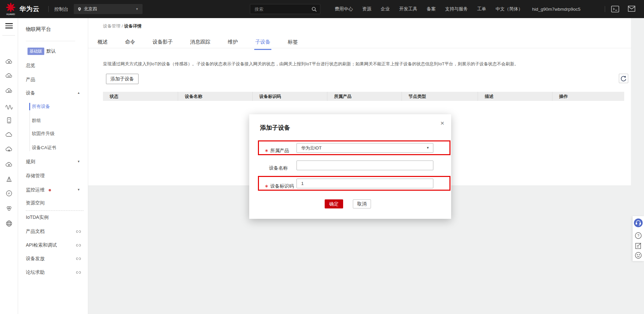  What do you see at coordinates (588, 97) in the screenshot?
I see `column-operation: 操作` at bounding box center [588, 97].